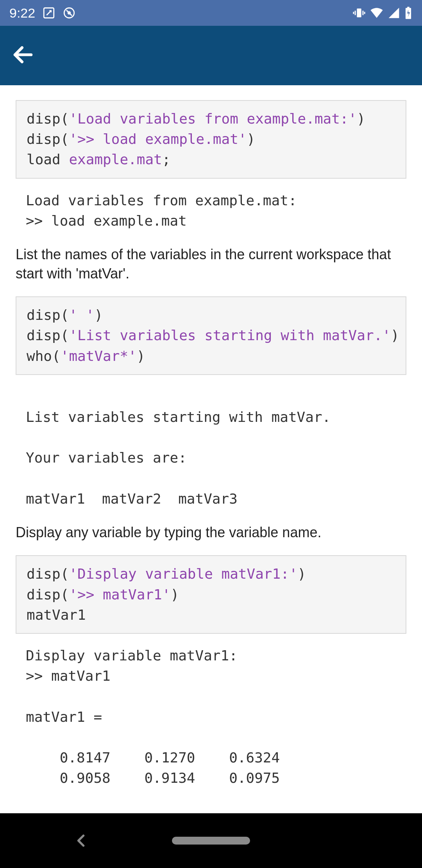  Describe the element at coordinates (394, 13) in the screenshot. I see `signal-icon` at that location.